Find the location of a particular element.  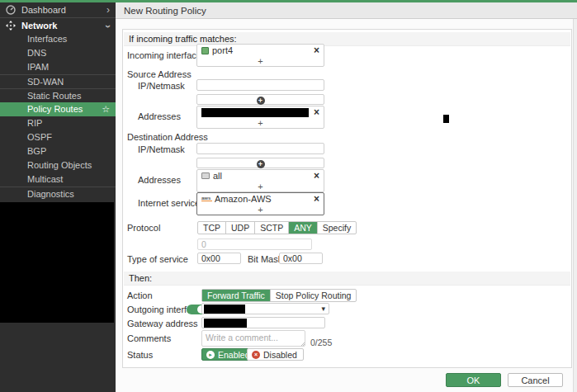

aws-icon: aws is located at coordinates (206, 198).